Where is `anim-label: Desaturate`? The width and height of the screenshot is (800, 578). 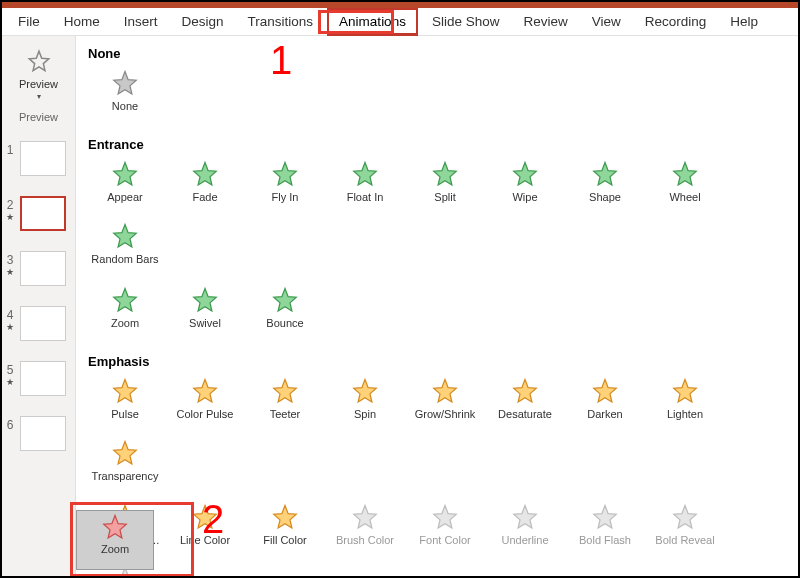 anim-label: Desaturate is located at coordinates (525, 414).